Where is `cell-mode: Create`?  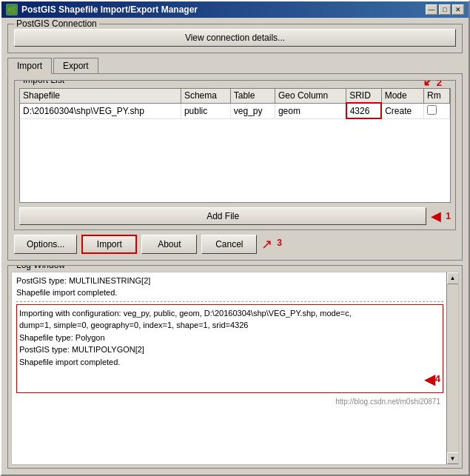
cell-mode: Create is located at coordinates (403, 111).